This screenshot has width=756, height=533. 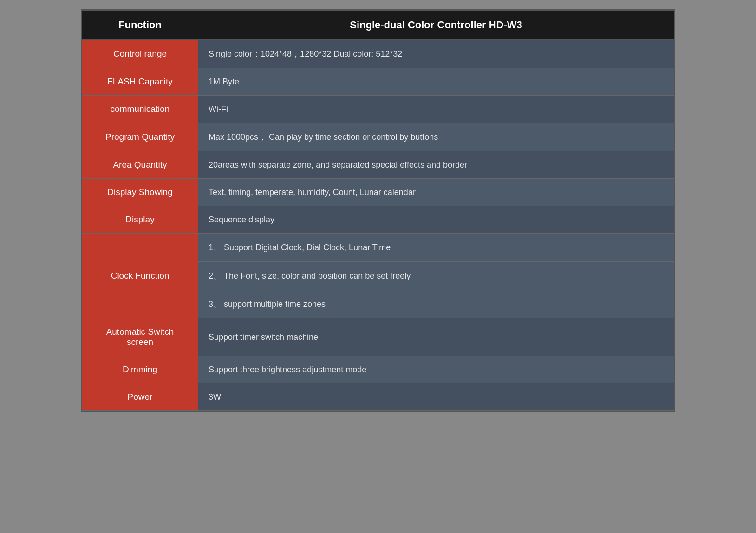 I want to click on header-function: Function, so click(x=140, y=25).